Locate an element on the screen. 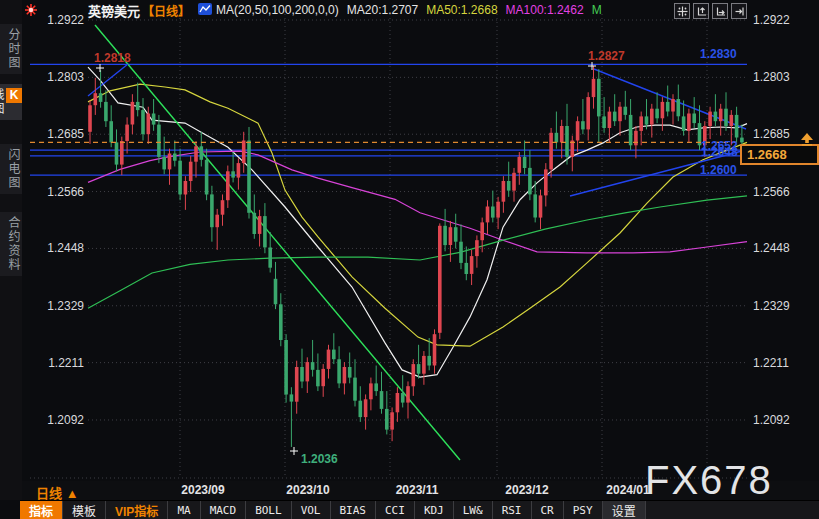  indicator-tab-PSY: PSY is located at coordinates (584, 510).